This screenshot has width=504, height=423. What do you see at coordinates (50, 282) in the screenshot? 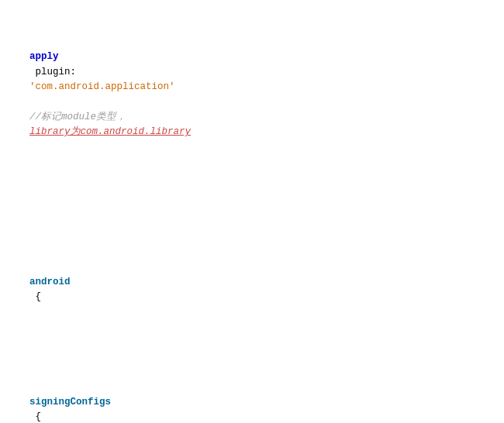
I see `android-keyword: android` at bounding box center [50, 282].